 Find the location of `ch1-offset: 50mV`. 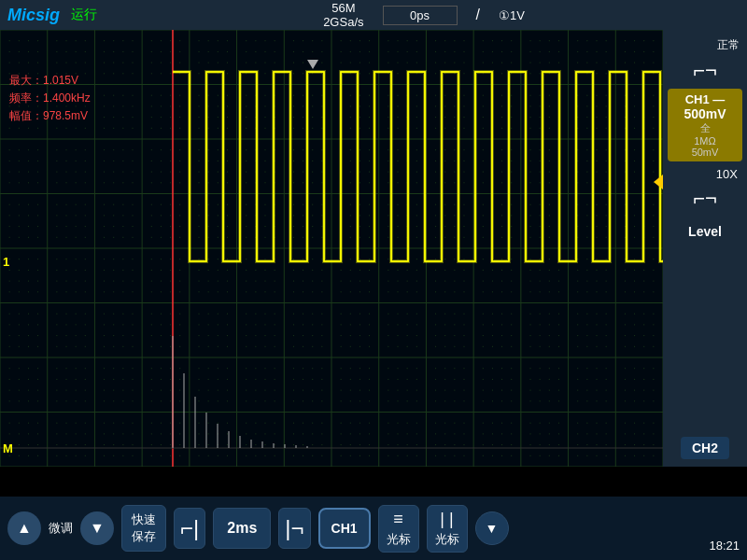

ch1-offset: 50mV is located at coordinates (705, 152).